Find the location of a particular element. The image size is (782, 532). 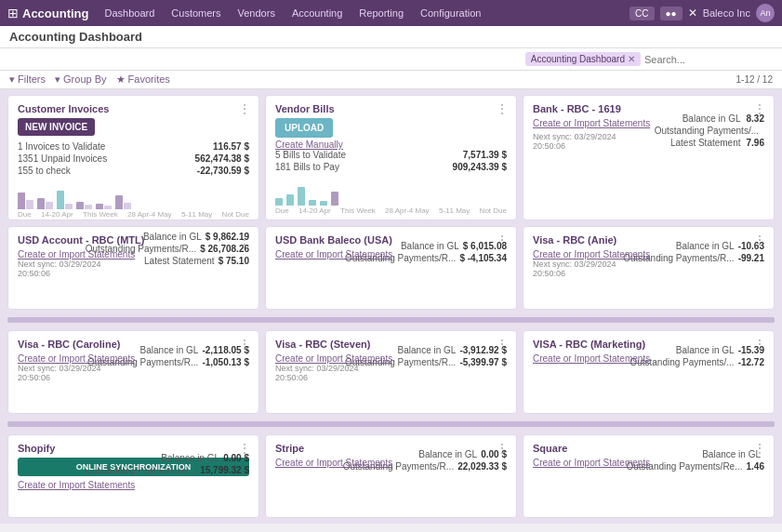

visa-anie-val-1: -99.21 is located at coordinates (751, 259).